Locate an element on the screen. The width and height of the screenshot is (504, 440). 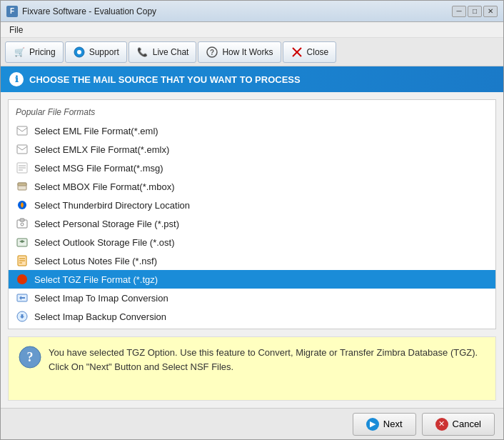
imap-backup-label: Select Imap Backup Conversion is located at coordinates (100, 317).